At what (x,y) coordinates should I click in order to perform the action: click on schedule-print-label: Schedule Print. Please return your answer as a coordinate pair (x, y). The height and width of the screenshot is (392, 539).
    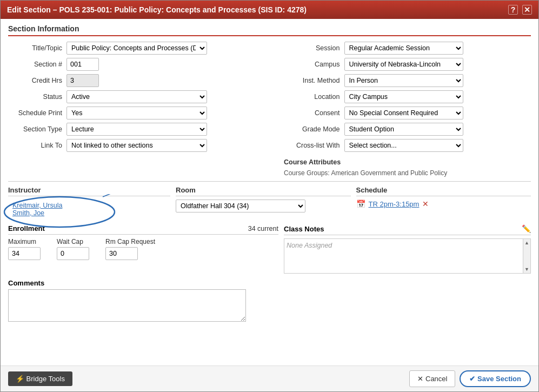
    Looking at the image, I should click on (35, 113).